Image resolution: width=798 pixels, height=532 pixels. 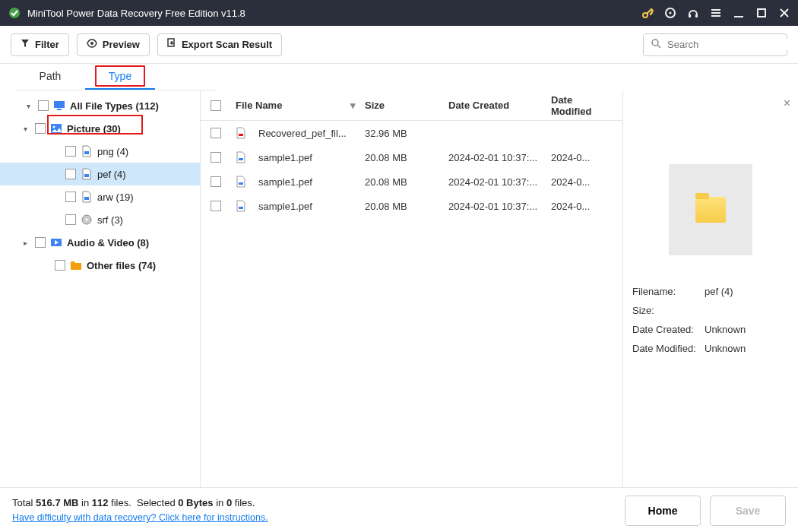 What do you see at coordinates (14, 13) in the screenshot?
I see `app-logo-icon` at bounding box center [14, 13].